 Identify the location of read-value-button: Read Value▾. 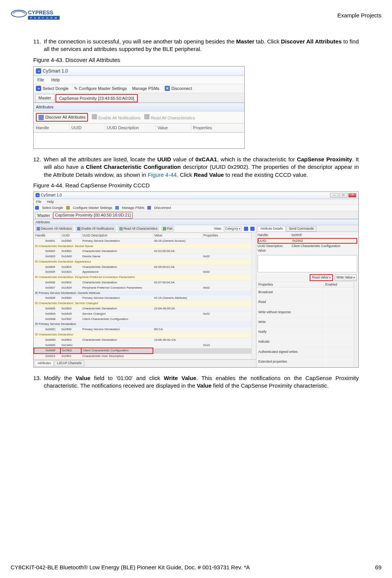
(321, 277).